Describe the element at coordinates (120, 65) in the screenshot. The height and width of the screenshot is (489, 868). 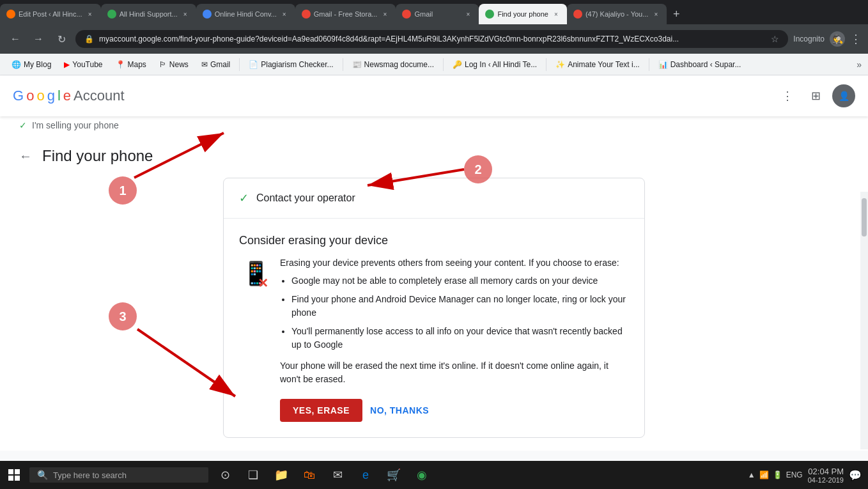
I see `maps-icon: 📍` at that location.